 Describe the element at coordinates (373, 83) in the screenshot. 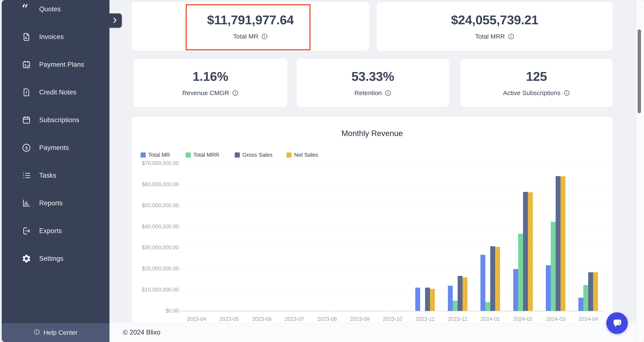

I see `stat-card-retention: 53.33%Retention` at that location.